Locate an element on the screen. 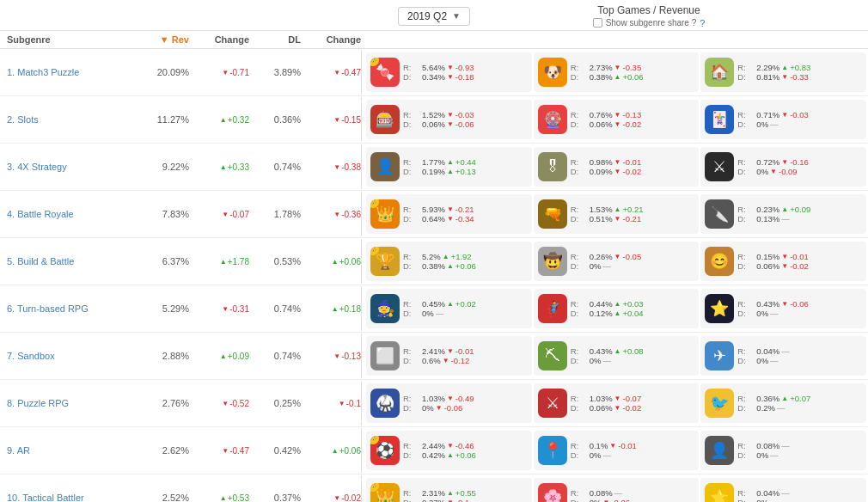  game-dl-line: D:0.81% ▼-0.33 is located at coordinates (773, 77).